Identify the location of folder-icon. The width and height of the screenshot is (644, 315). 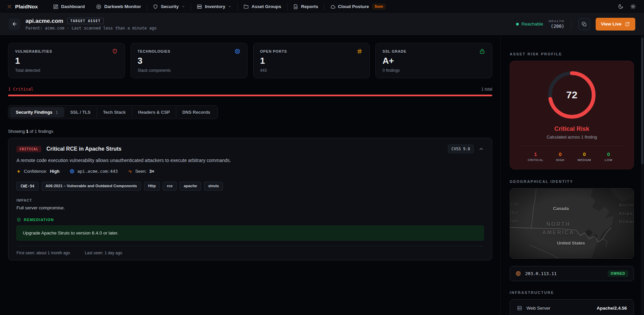
(246, 7).